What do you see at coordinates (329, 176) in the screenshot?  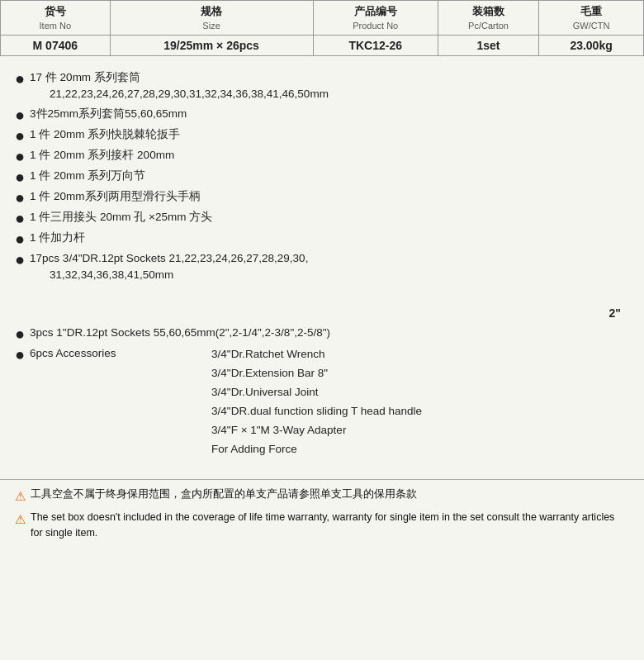 I see `item-text: 1 件 20mm 系列万向节` at bounding box center [329, 176].